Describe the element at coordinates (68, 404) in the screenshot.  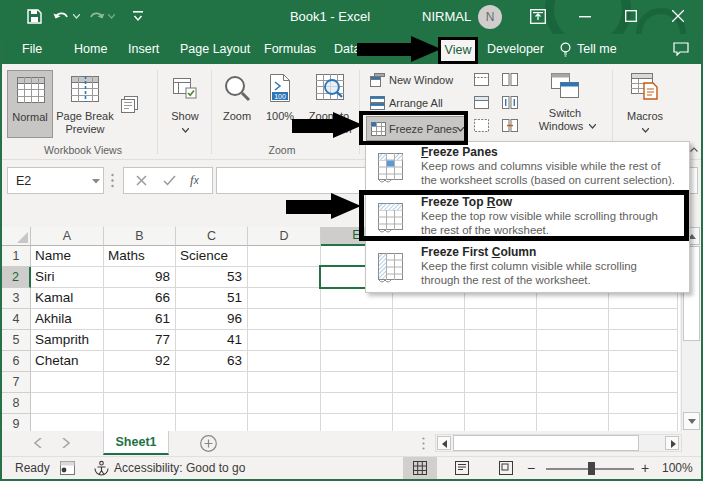
I see `cell-A8` at that location.